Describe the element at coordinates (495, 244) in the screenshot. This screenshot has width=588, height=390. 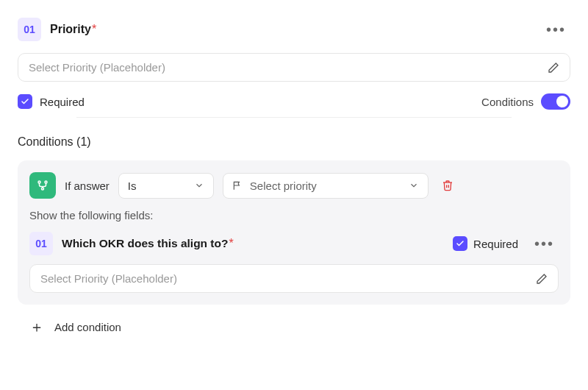
I see `subfield-required-label: Required` at that location.